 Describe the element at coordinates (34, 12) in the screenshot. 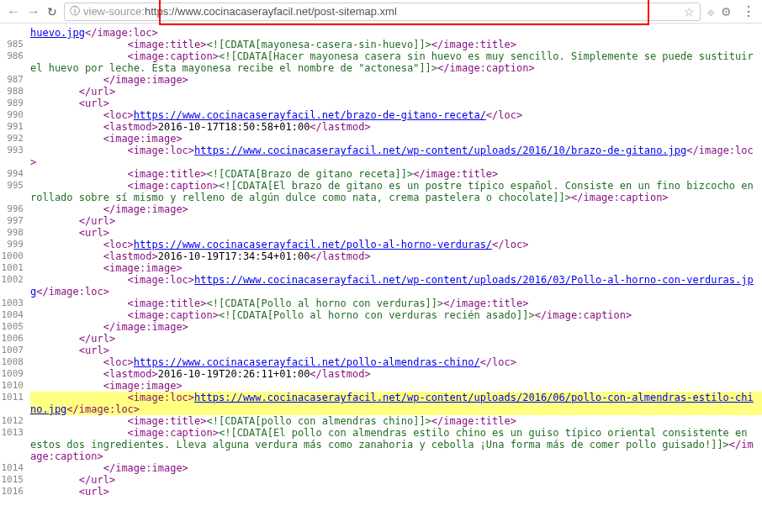

I see `forward-button: →` at that location.